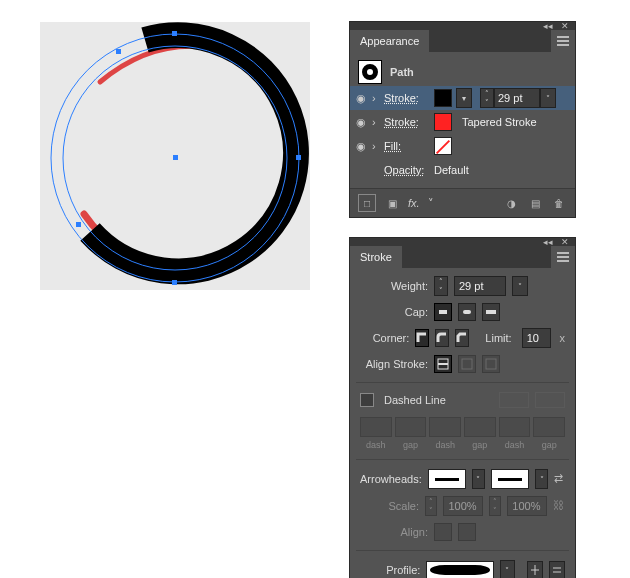  Describe the element at coordinates (500, 122) in the screenshot. I see `stroke-style: Tapered Stroke` at that location.